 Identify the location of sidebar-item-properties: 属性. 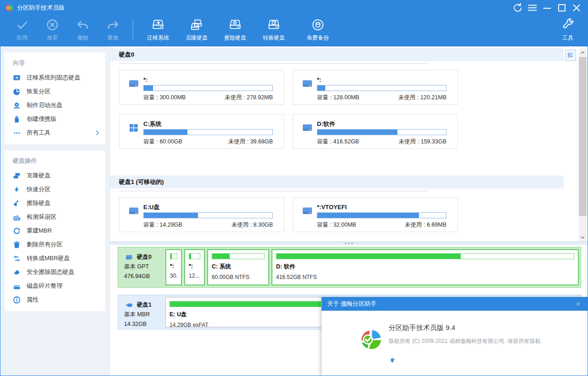
(55, 300).